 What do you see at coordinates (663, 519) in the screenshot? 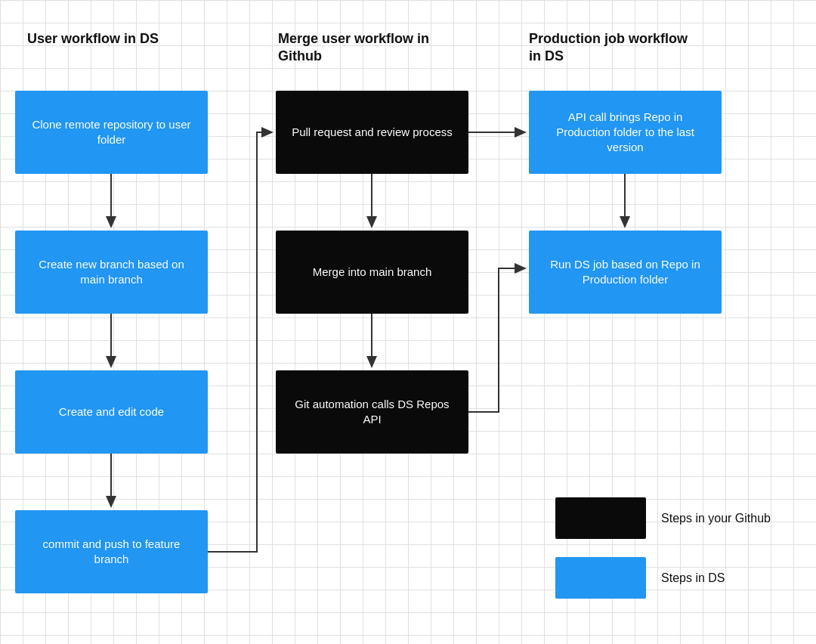
I see `legend-github: Steps in your Github` at bounding box center [663, 519].